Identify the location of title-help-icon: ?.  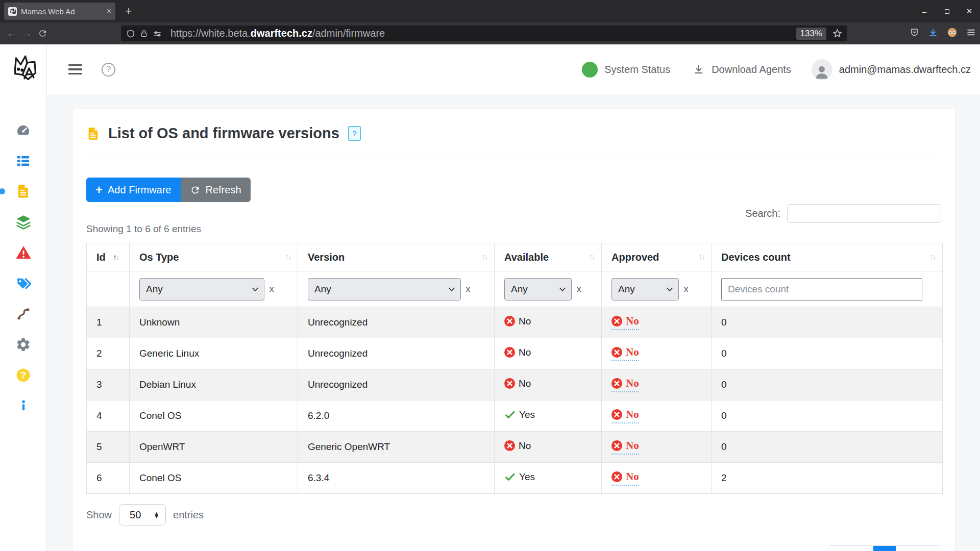
(354, 134).